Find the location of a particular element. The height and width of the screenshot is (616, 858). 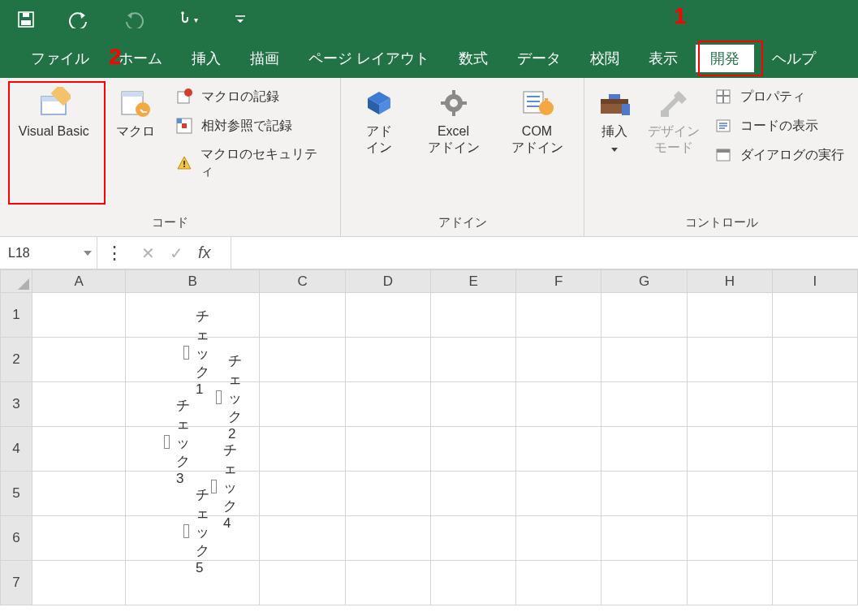

enter-icon: ✓ is located at coordinates (177, 253).